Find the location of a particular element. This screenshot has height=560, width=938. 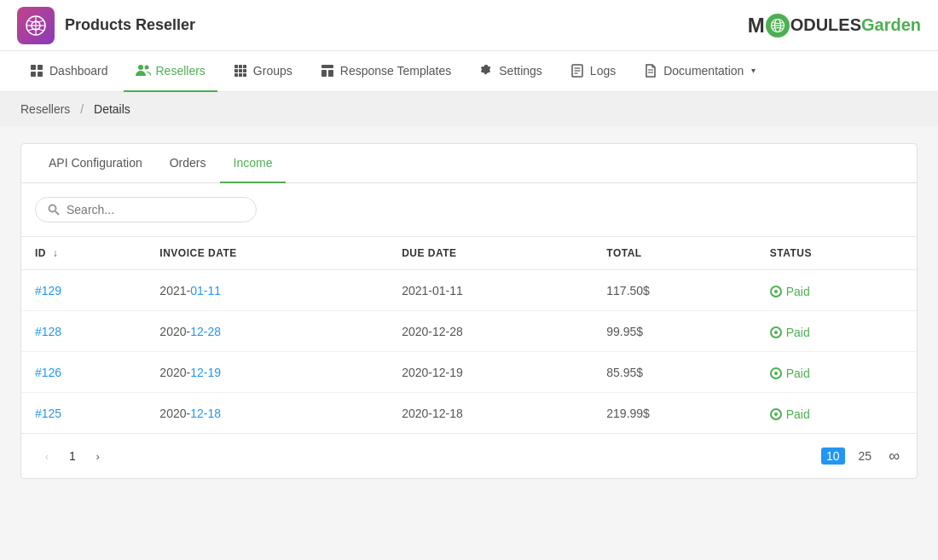

table-row: #1252020-12-182020-12-18219.99$Paid is located at coordinates (469, 413).